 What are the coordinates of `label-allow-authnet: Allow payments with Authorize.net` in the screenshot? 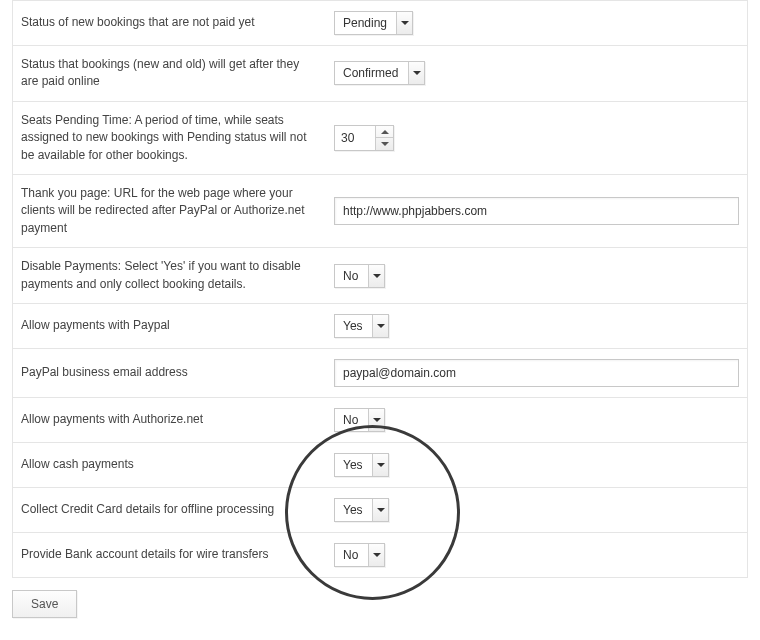 It's located at (170, 420).